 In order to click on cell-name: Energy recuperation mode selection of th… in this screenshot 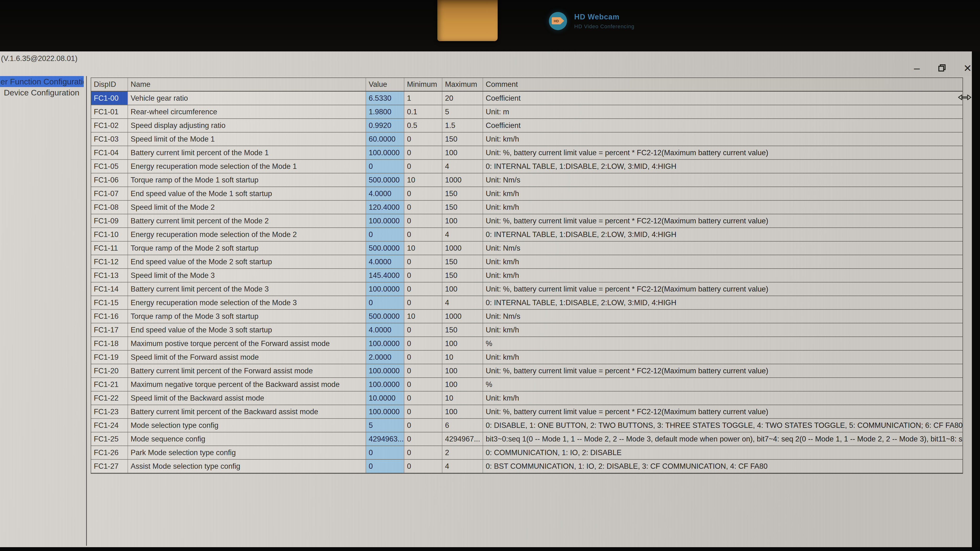, I will do `click(247, 303)`.